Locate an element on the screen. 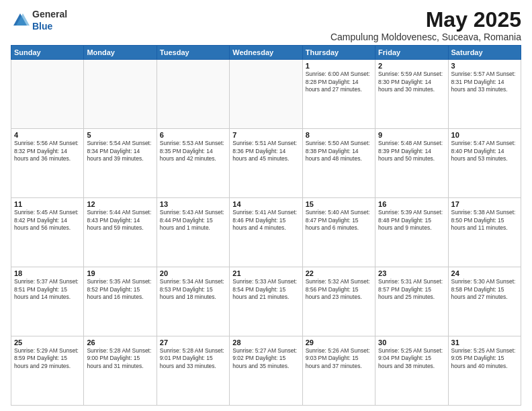 This screenshot has height=411, width=532. day-number: 15 is located at coordinates (339, 204).